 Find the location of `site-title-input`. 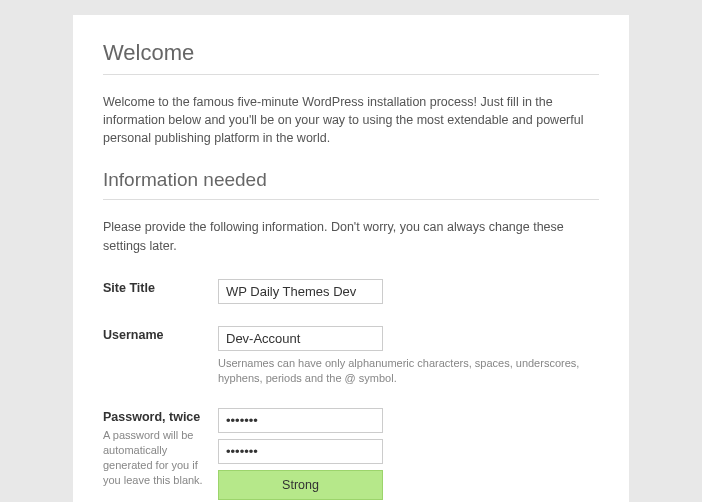

site-title-input is located at coordinates (300, 292).